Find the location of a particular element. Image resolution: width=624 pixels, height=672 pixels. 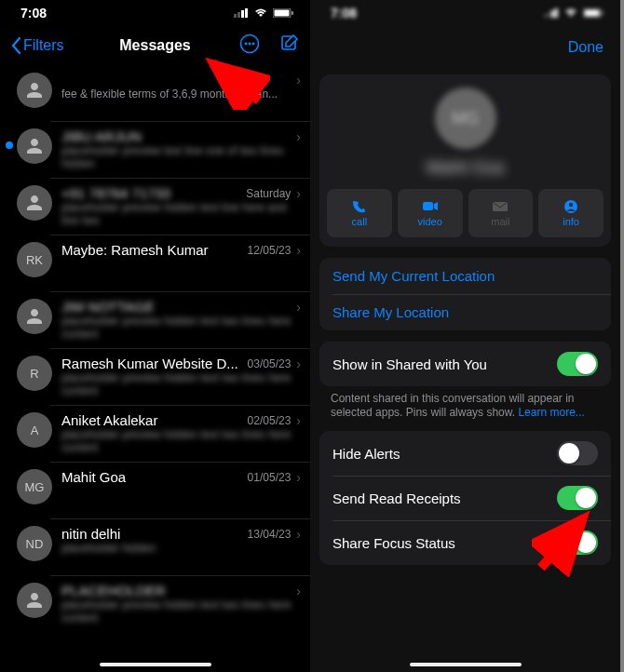

conversation-date: 12/05/23 is located at coordinates (270, 250).